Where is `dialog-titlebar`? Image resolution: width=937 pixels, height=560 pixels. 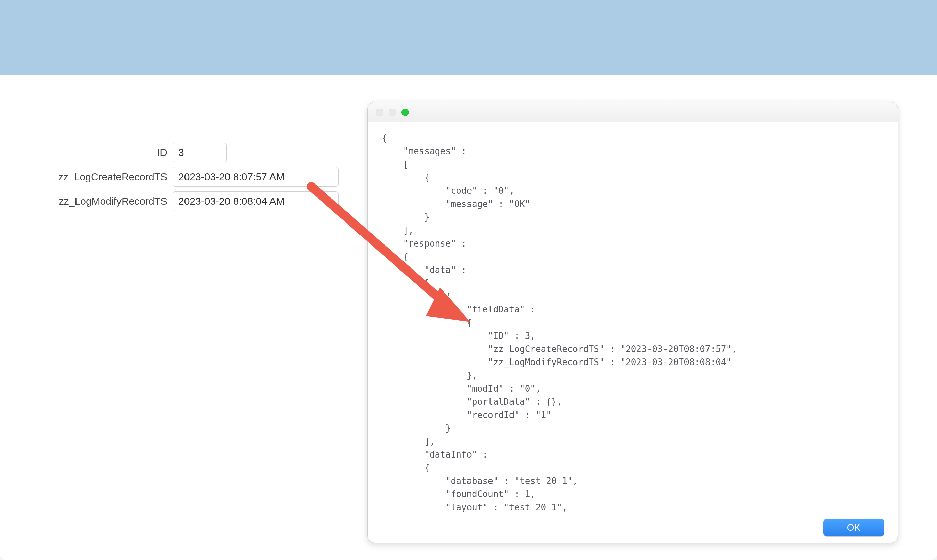 dialog-titlebar is located at coordinates (633, 112).